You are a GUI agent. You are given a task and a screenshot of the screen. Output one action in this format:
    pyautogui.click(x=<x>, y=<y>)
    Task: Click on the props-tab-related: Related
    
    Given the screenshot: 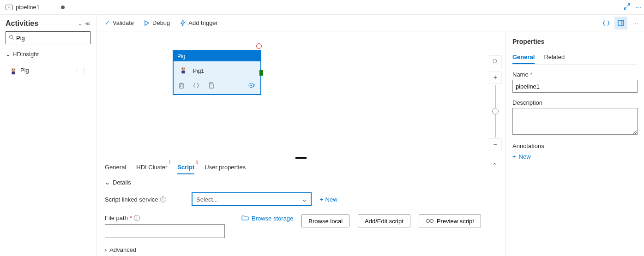 What is the action you would take?
    pyautogui.click(x=554, y=57)
    